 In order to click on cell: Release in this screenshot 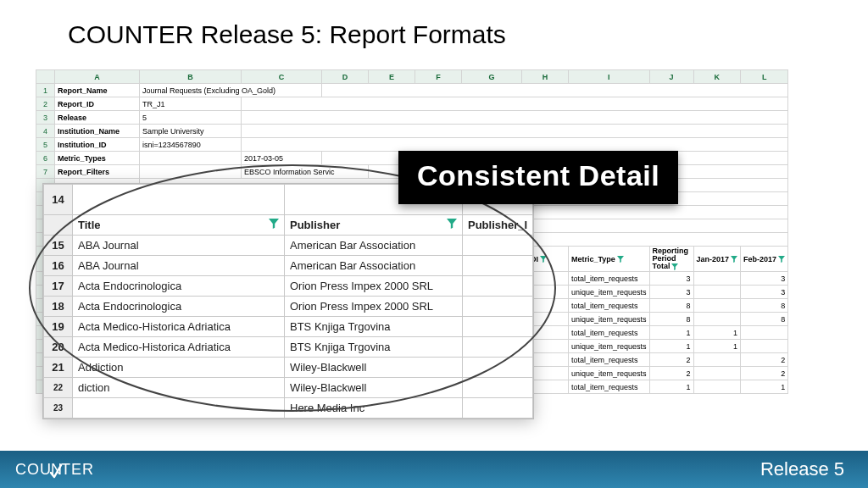, I will do `click(97, 118)`.